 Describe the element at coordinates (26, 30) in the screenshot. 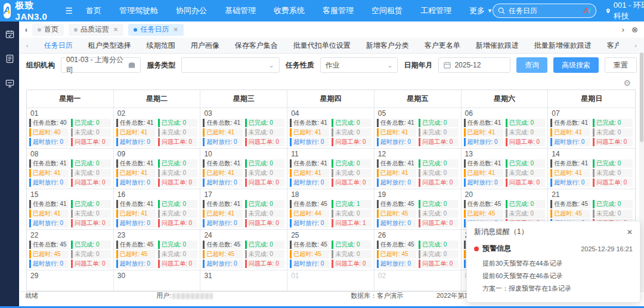

I see `tabs-back-icon: ‹` at that location.